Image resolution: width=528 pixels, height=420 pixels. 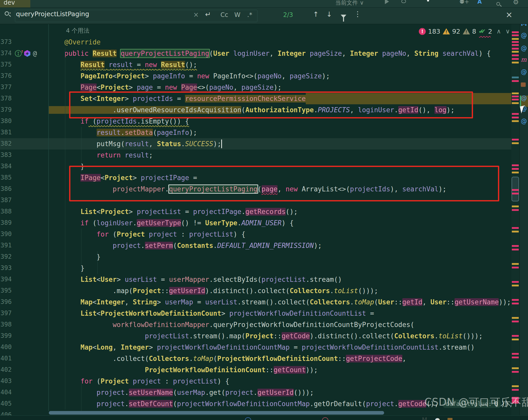 What do you see at coordinates (6, 302) in the screenshot?
I see `line-number: 396` at bounding box center [6, 302].